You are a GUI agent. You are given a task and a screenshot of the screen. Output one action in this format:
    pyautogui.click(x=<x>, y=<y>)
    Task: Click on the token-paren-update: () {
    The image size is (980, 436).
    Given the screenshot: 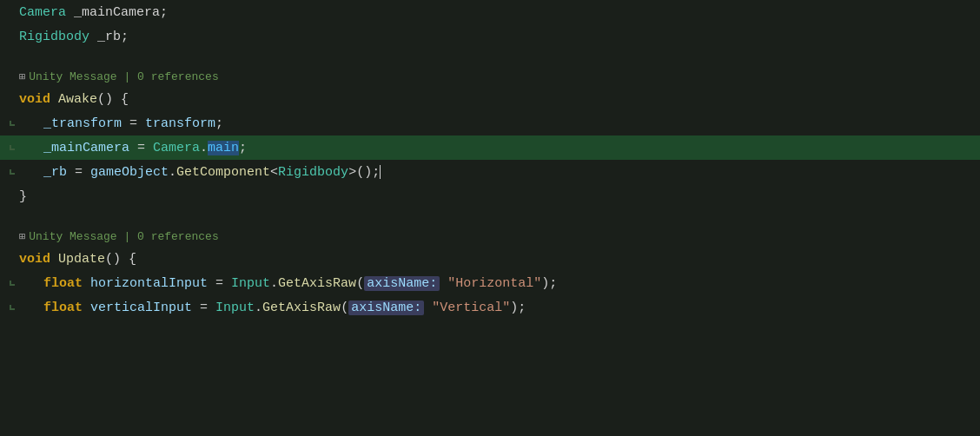 What is the action you would take?
    pyautogui.click(x=121, y=259)
    